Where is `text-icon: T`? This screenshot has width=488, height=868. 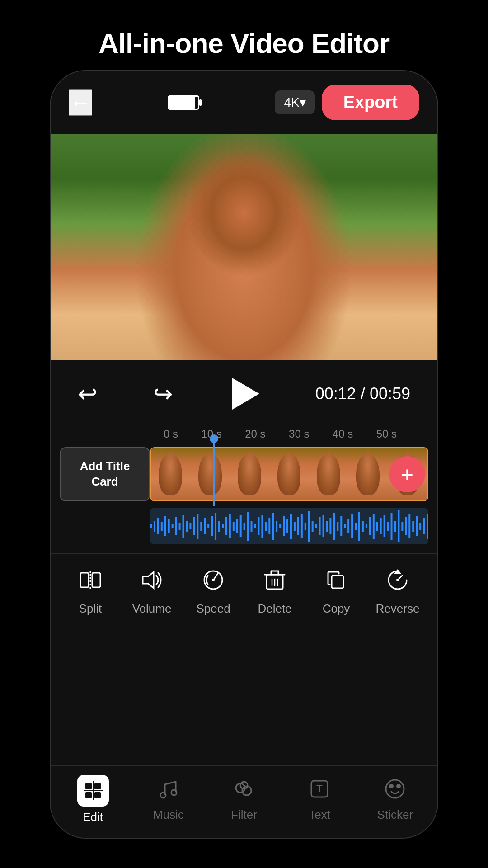
text-icon: T is located at coordinates (319, 791).